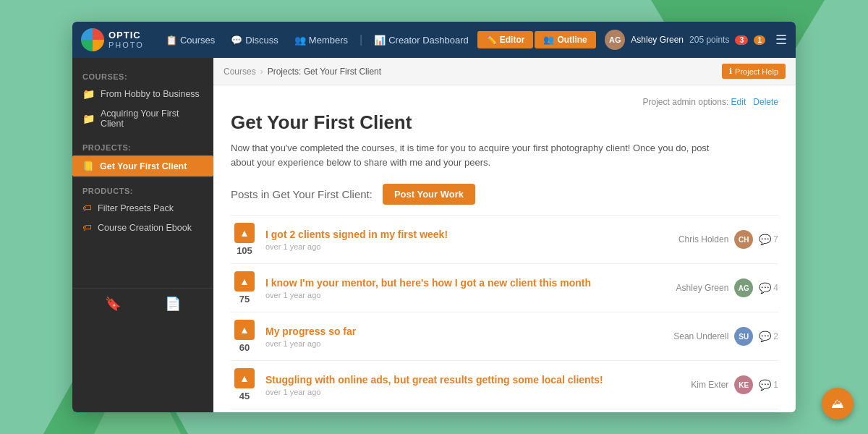 The width and height of the screenshot is (868, 434). Describe the element at coordinates (760, 41) in the screenshot. I see `message-badge: 1` at that location.